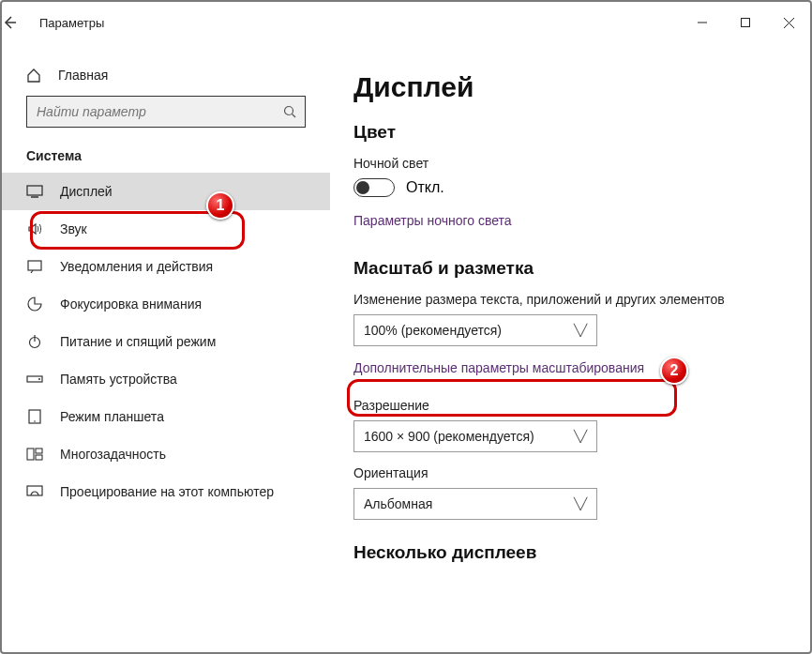 This screenshot has width=812, height=654. Describe the element at coordinates (166, 417) in the screenshot. I see `nav-tablet: Режим планшета` at that location.